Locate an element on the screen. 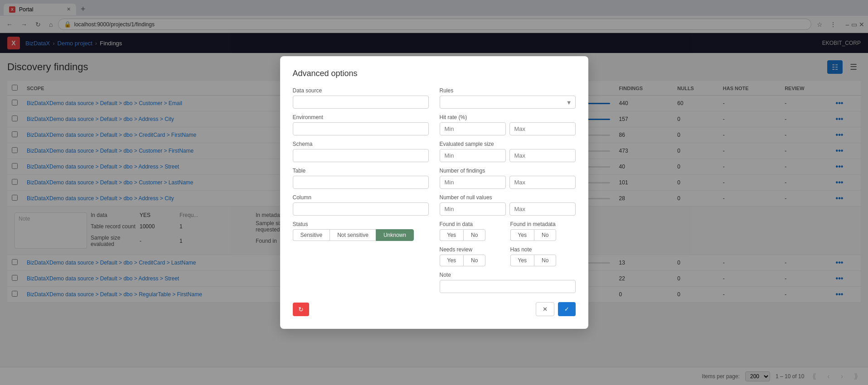 The image size is (868, 385). hit-rate-min-input is located at coordinates (473, 129).